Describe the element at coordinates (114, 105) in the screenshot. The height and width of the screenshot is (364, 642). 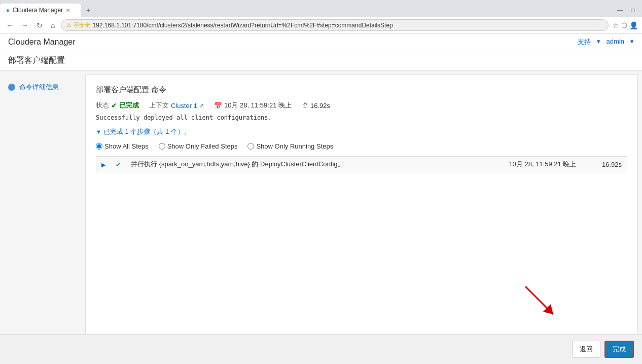
I see `status-check-icon: ✔` at that location.